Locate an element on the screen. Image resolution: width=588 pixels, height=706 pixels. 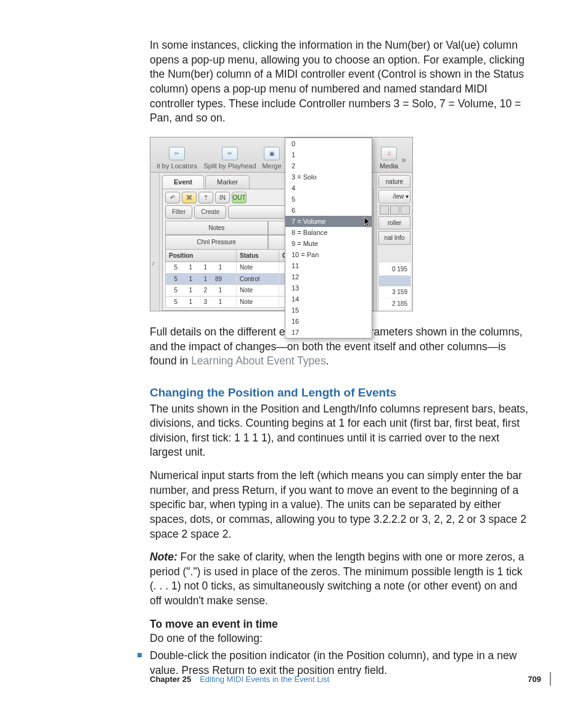
hierarchy-icon: ⇡ is located at coordinates (206, 198).